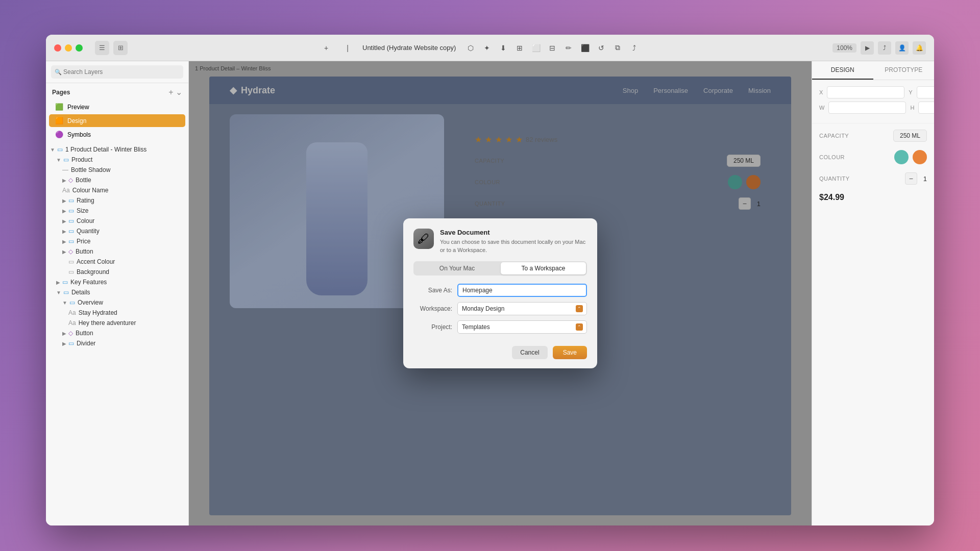 The image size is (980, 551). Describe the element at coordinates (409, 48) in the screenshot. I see `document-title: Untitled (Hydrate Website copy)` at that location.